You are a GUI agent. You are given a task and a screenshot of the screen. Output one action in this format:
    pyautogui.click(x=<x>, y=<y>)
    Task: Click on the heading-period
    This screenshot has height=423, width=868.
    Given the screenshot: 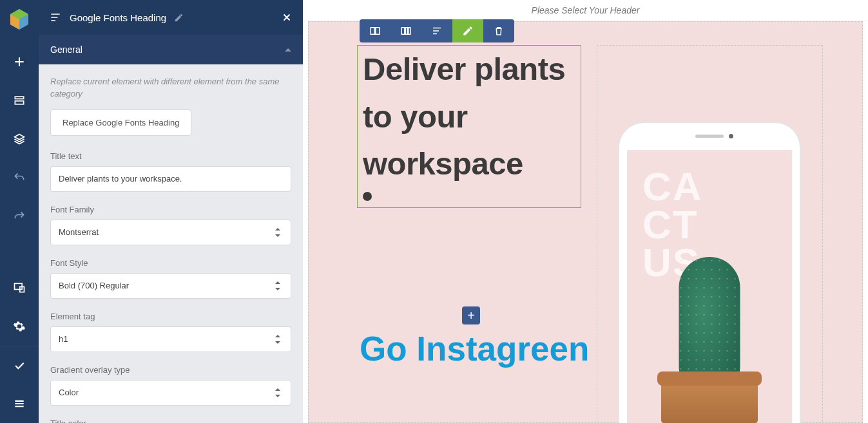 What is the action you would take?
    pyautogui.click(x=367, y=196)
    